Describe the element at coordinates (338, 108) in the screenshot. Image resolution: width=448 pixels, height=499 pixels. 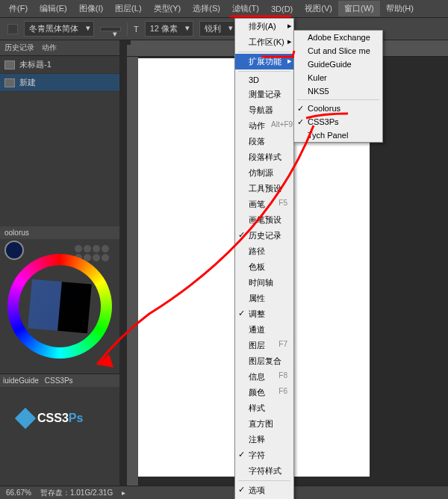
I see `submenu-item: ✓Coolorus` at that location.